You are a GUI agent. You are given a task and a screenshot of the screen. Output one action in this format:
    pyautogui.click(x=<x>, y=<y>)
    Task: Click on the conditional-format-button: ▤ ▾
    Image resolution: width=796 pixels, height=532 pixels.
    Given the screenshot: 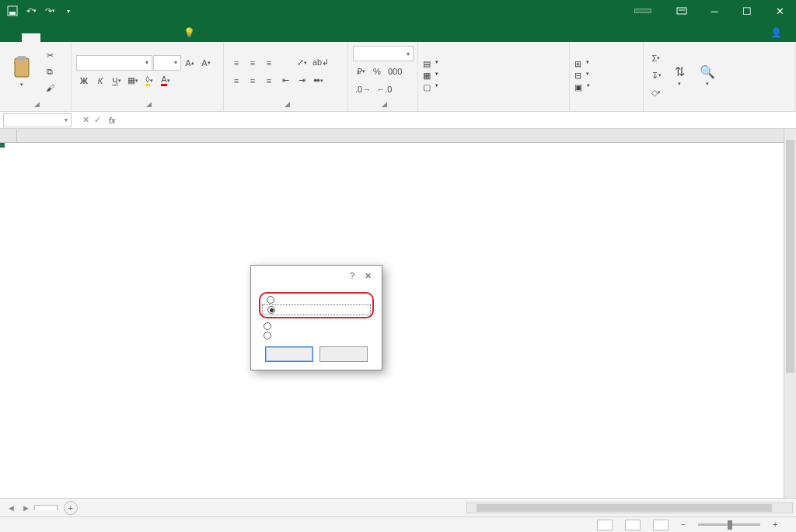 What is the action you would take?
    pyautogui.click(x=431, y=64)
    